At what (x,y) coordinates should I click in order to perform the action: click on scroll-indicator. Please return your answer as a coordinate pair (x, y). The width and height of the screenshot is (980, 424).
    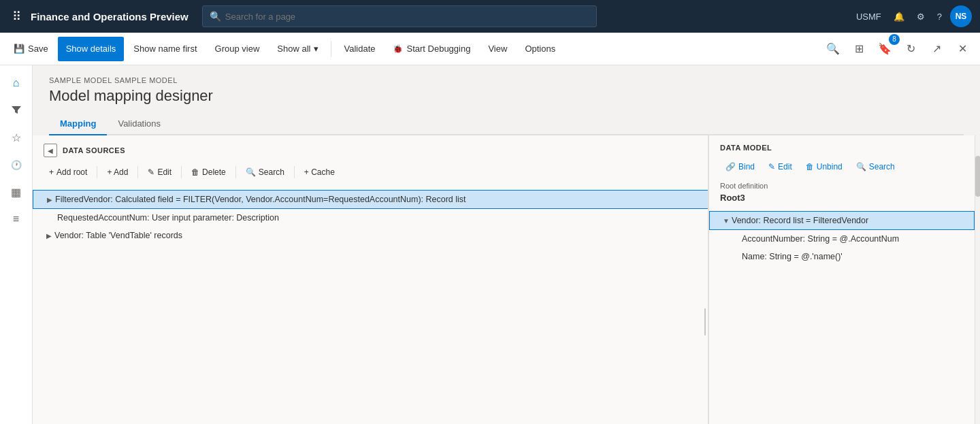
    Looking at the image, I should click on (705, 322).